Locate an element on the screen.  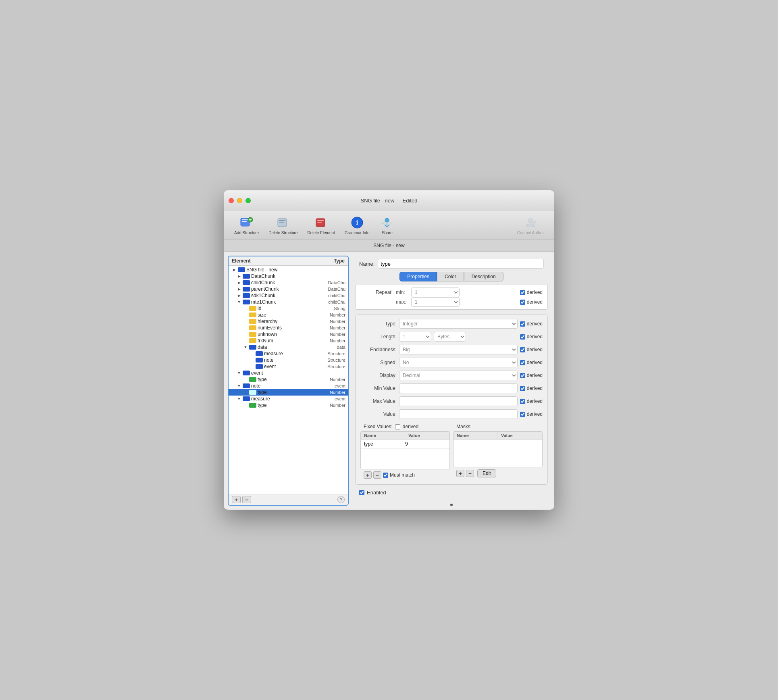
signed-select: No is located at coordinates (458, 362).